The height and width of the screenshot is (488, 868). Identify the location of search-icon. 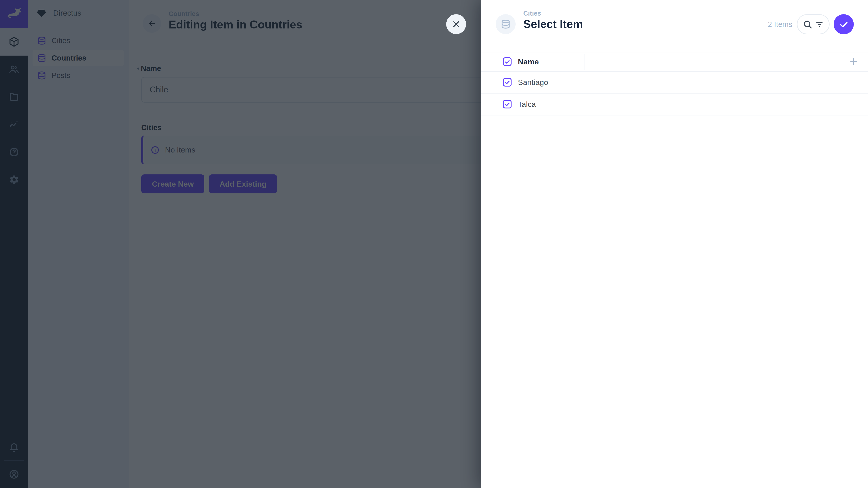
(808, 24).